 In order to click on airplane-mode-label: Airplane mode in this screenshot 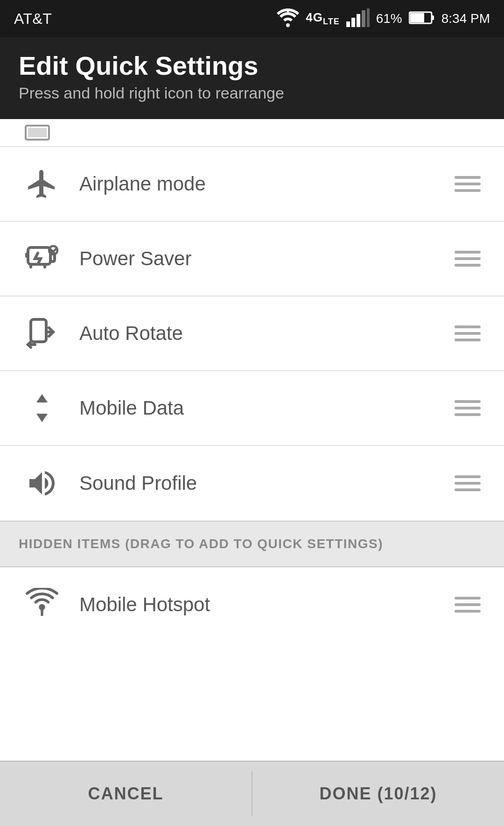, I will do `click(258, 184)`.